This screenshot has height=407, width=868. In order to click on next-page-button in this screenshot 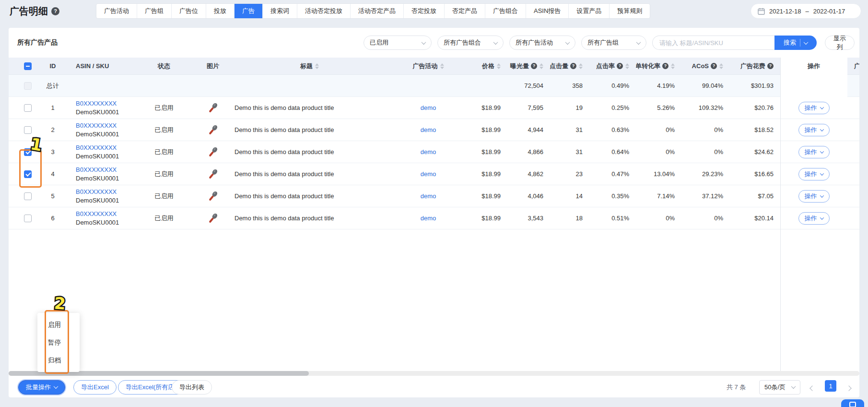, I will do `click(851, 387)`.